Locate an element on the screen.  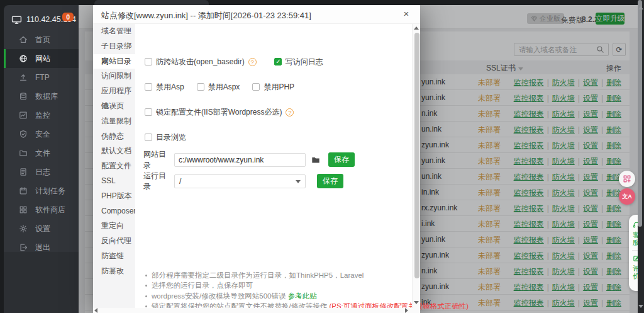
save-run-dir-button: 保存 is located at coordinates (330, 181).